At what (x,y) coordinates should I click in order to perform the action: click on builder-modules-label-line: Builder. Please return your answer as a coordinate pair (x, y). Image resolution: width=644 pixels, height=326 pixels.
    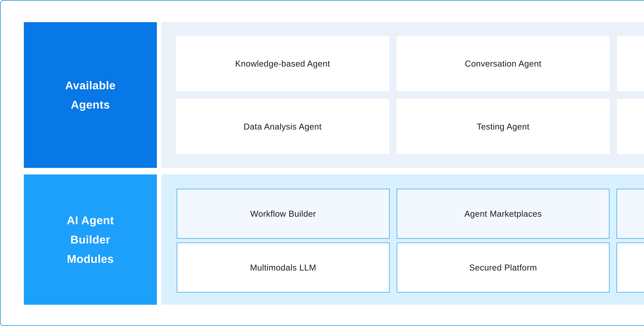
    Looking at the image, I should click on (90, 240).